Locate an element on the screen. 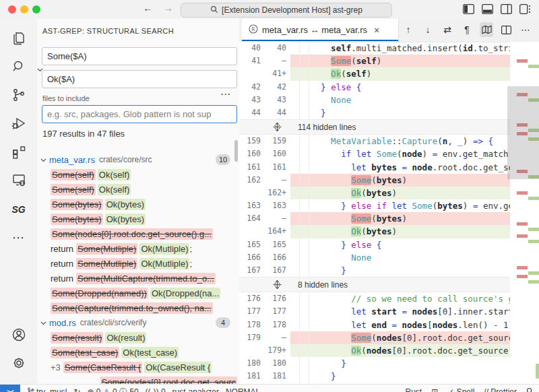 The height and width of the screenshot is (392, 539). close-icon: × is located at coordinates (377, 30).